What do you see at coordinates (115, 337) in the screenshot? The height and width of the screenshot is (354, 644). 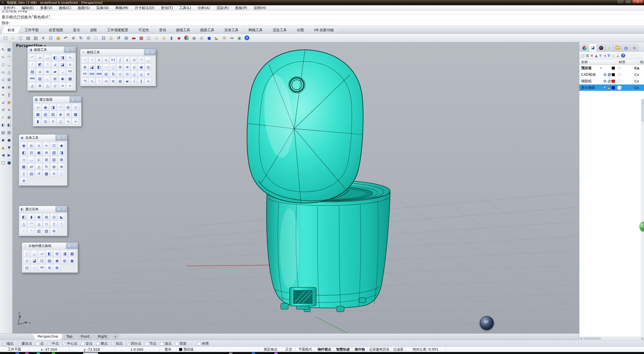 I see `viewport-new-tab: +` at bounding box center [115, 337].